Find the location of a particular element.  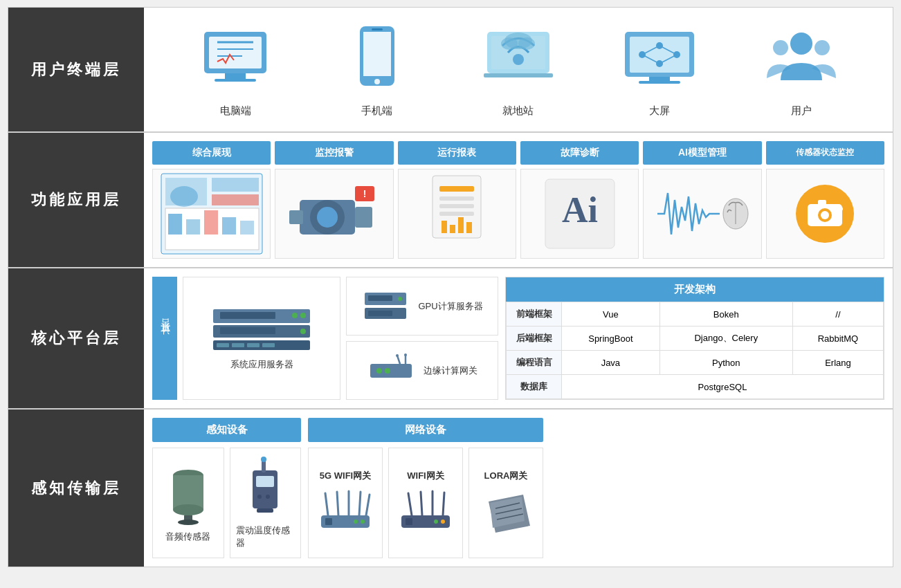

gpu-server-item: GPU计算服务器 is located at coordinates (422, 306).